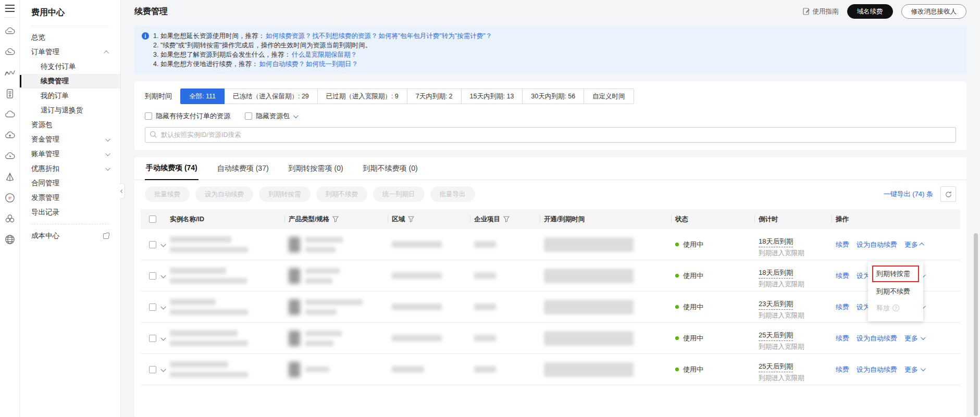 The width and height of the screenshot is (980, 417). I want to click on blurred-project, so click(485, 245).